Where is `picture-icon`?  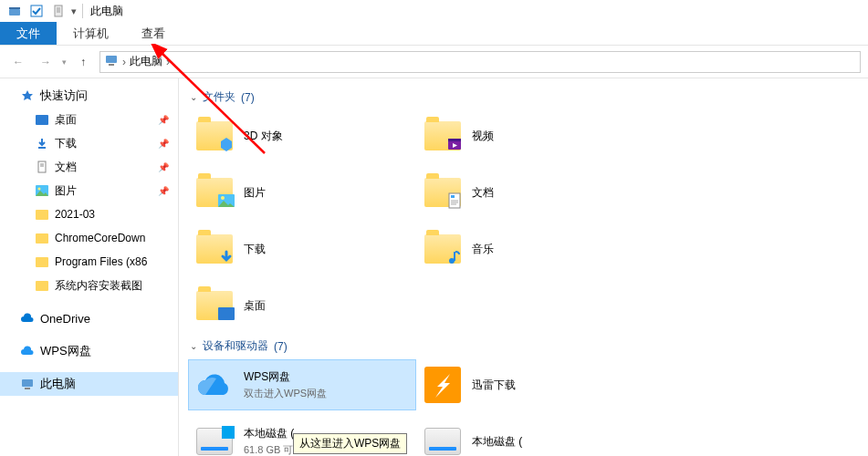 picture-icon is located at coordinates (42, 191).